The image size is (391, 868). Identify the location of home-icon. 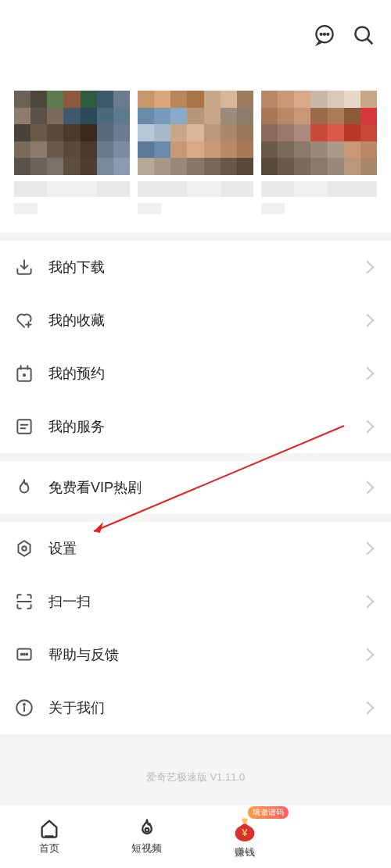
(49, 828).